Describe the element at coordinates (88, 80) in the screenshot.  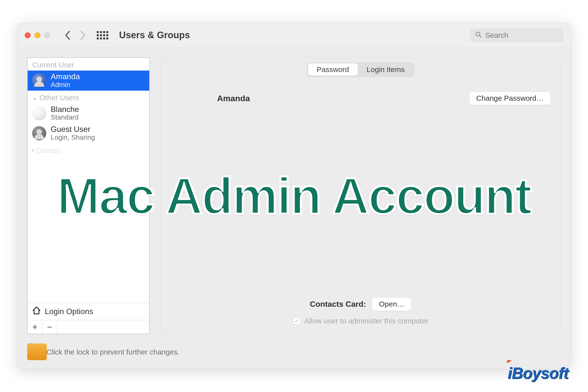
I see `user-row-current: Amanda Admin` at that location.